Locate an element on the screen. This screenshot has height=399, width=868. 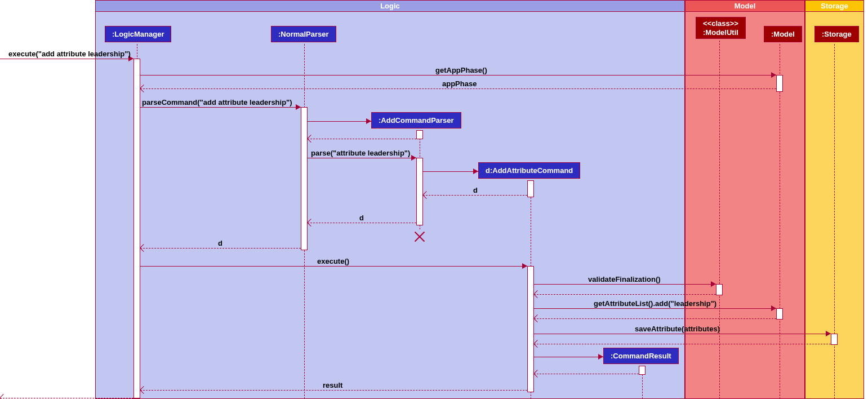
msg-parse-label: parse("attribute leadership") is located at coordinates (360, 153).